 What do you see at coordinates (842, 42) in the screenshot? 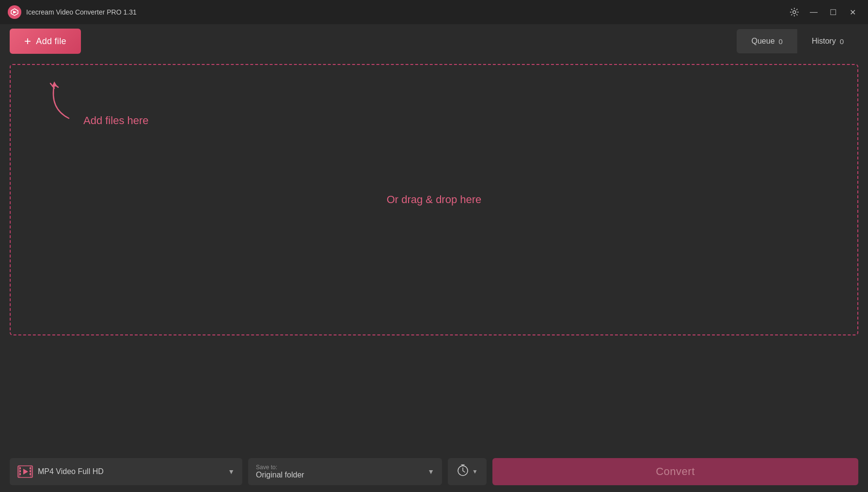
I see `history-count: 0` at bounding box center [842, 42].